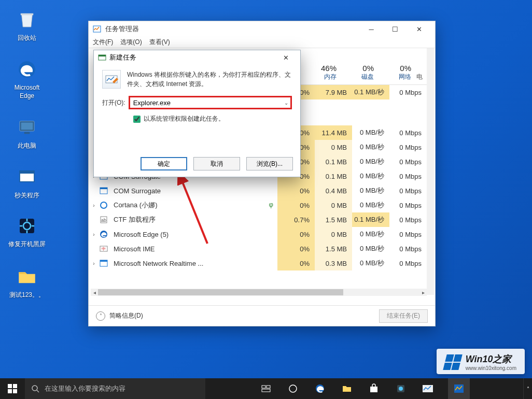 The width and height of the screenshot is (532, 399). What do you see at coordinates (104, 220) in the screenshot?
I see `svg-text: ab` at bounding box center [104, 220].